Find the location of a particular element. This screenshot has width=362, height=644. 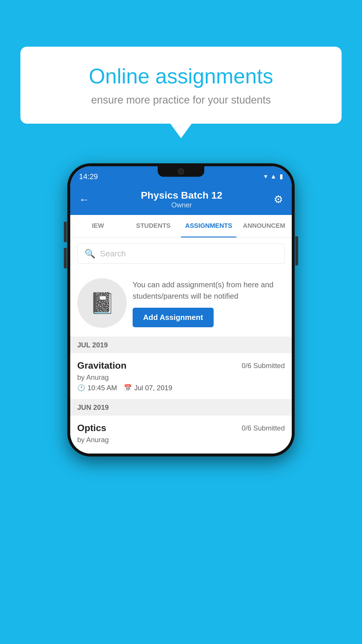

assignment-date-gravitation: 📅 Jul 07, 2019 is located at coordinates (148, 388).